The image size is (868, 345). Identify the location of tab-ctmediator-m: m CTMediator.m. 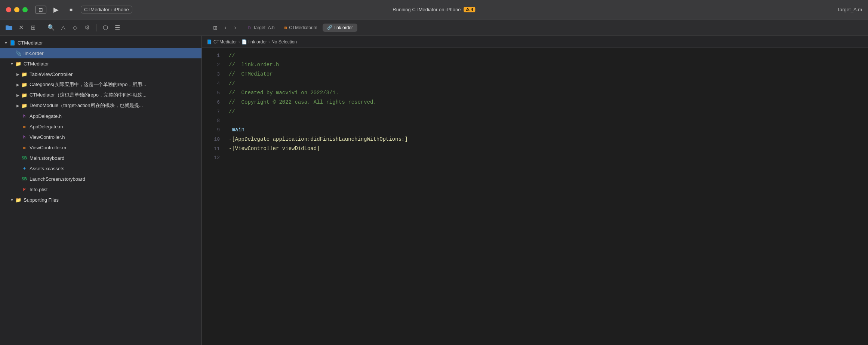
(301, 28).